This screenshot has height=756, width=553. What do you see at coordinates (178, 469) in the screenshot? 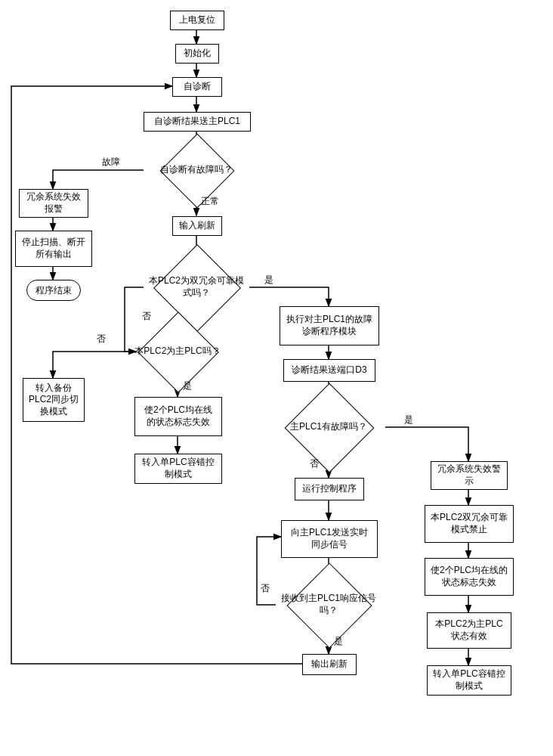
I see `node-single-plc-fault-tolerant: 转入单PLC容错控制模式` at bounding box center [178, 469].